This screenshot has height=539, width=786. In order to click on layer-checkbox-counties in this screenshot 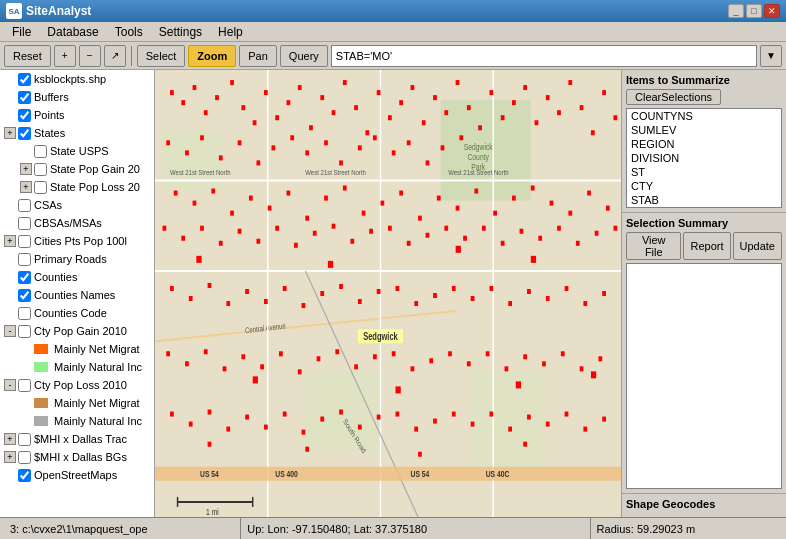, I will do `click(24, 278)`.